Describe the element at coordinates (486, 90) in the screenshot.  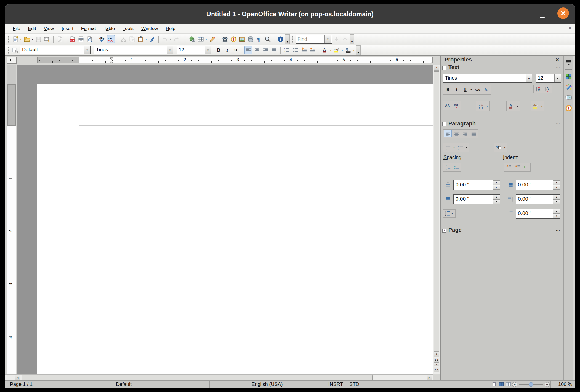
I see `shadow-button: AA` at that location.